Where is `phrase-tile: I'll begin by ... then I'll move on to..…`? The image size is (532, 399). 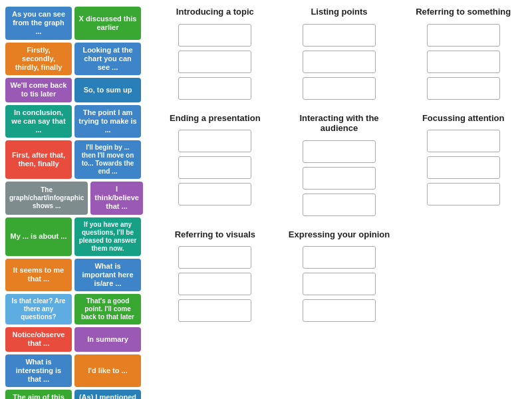
phrase-tile: I'll begin by ... then I'll move on to..… is located at coordinates (108, 160).